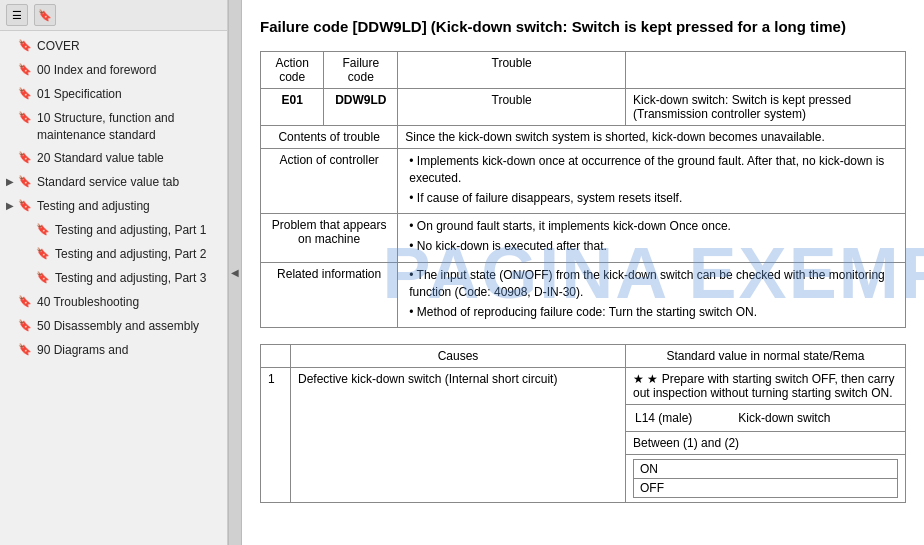  Describe the element at coordinates (512, 70) in the screenshot. I see `col-trouble: Trouble` at that location.